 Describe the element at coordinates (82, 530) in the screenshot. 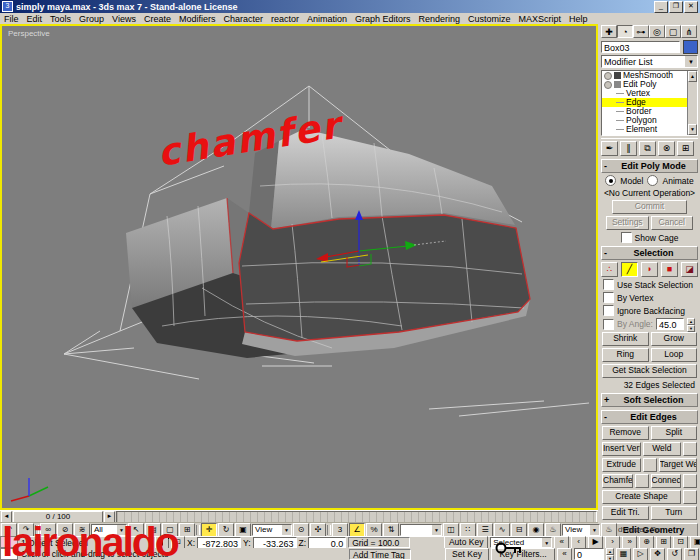

I see `bind-to-space-warp-icon: ≋` at that location.